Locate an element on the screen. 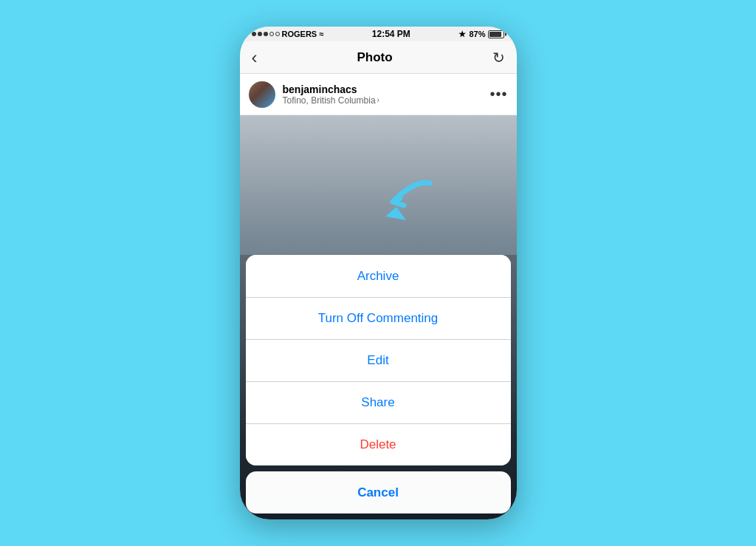  username: benjaminchacs is located at coordinates (382, 89).